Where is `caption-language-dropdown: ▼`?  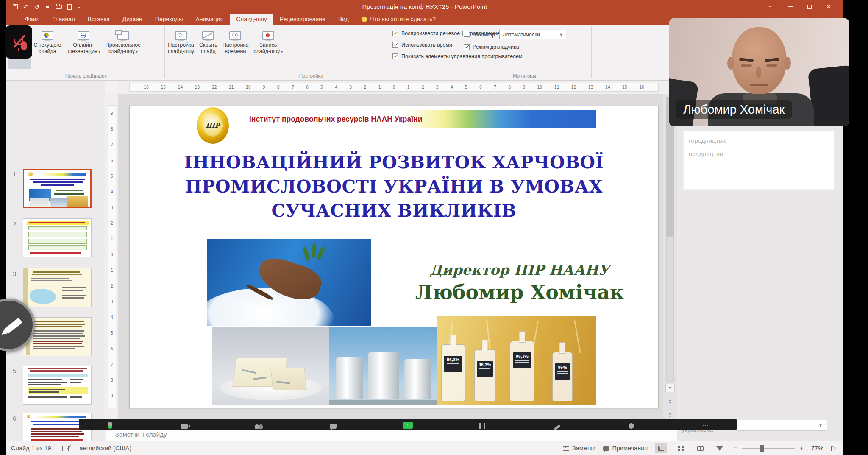 caption-language-dropdown: ▼ is located at coordinates (782, 425).